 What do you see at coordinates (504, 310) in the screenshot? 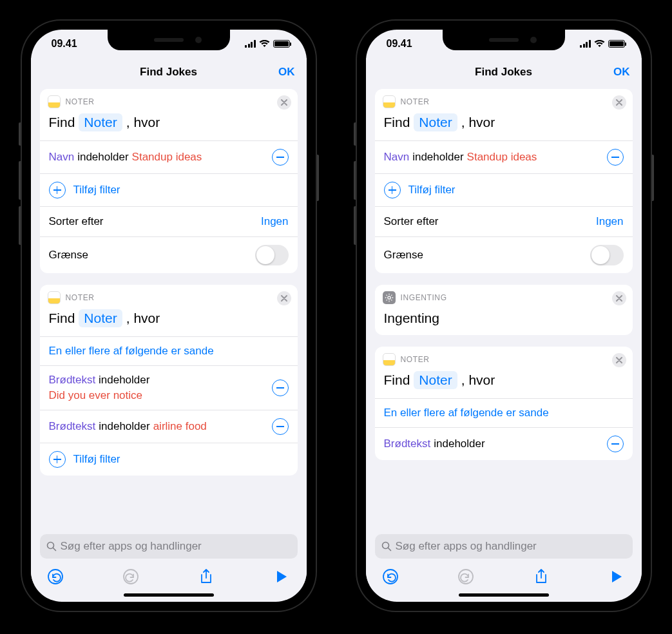
I see `action-card-nothing: INGENTING Ingenting` at bounding box center [504, 310].